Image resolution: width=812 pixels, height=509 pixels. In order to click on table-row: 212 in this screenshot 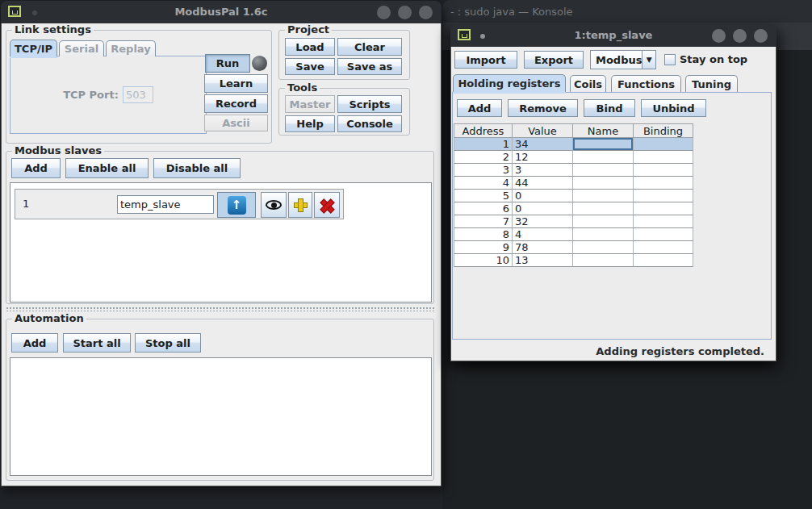, I will do `click(573, 157)`.